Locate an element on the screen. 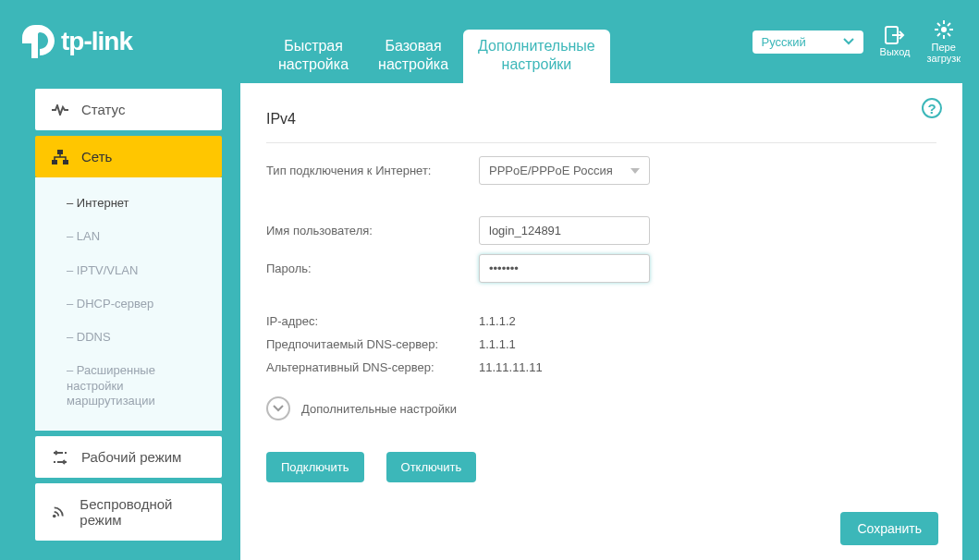 Image resolution: width=979 pixels, height=560 pixels. network-icon is located at coordinates (60, 157).